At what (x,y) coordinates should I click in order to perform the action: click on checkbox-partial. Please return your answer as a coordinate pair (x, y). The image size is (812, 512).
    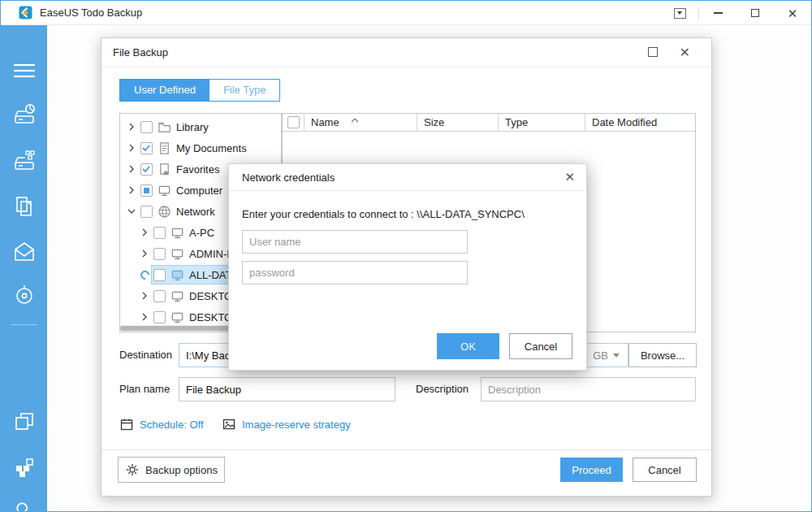
    Looking at the image, I should click on (146, 190).